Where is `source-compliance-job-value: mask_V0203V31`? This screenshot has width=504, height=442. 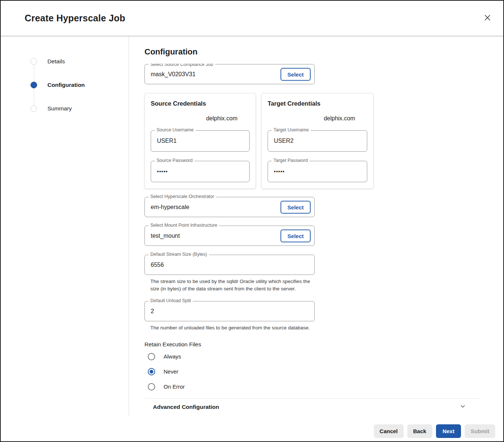 source-compliance-job-value: mask_V0203V31 is located at coordinates (173, 74).